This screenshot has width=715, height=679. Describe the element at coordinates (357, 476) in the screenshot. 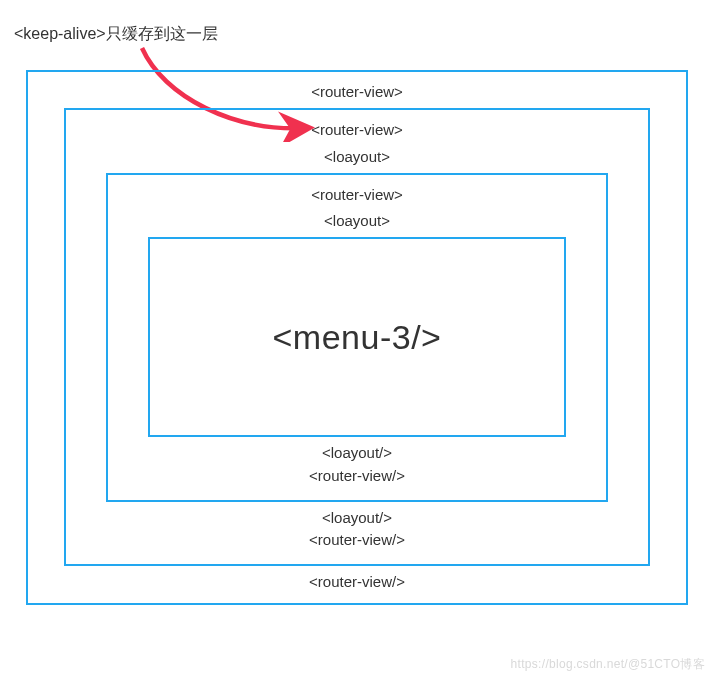

I see `level-3-bottom-label-2: <router-view/>` at that location.